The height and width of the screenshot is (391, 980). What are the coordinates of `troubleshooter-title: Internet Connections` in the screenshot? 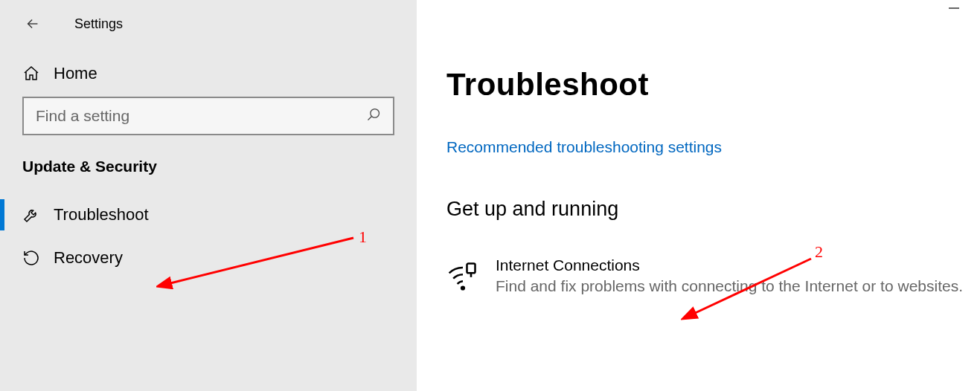 It's located at (729, 265).